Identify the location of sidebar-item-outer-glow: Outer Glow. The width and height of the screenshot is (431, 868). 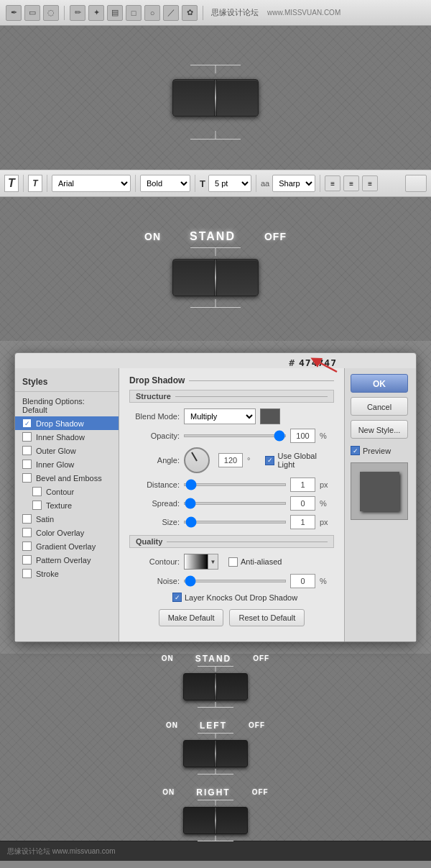
(67, 450).